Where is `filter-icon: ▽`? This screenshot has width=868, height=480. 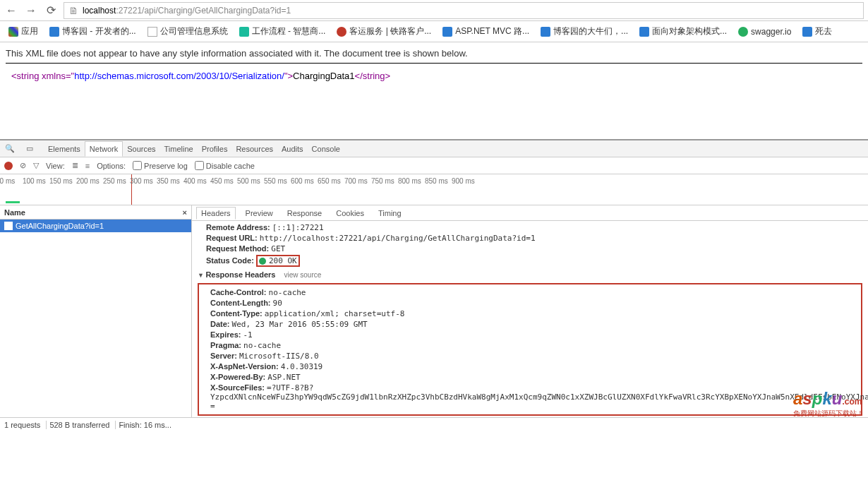 filter-icon: ▽ is located at coordinates (36, 165).